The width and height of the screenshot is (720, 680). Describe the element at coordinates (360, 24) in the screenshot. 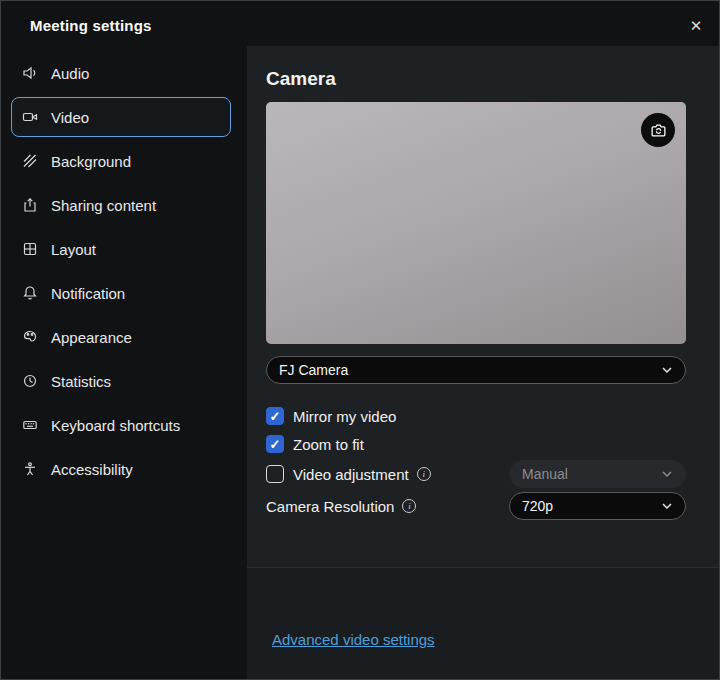

I see `title-bar: Meeting settings ✕` at that location.